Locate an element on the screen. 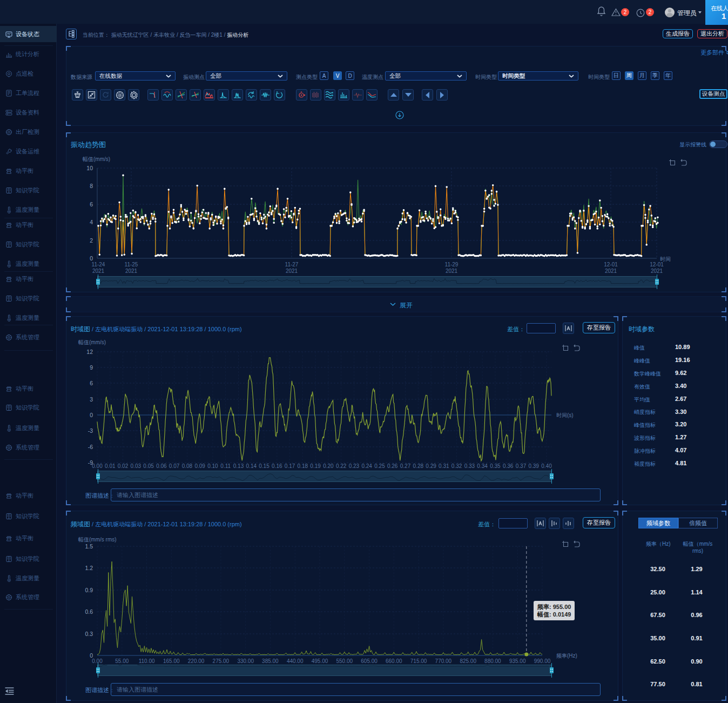  svg-text: 幅值(mm/s rms) is located at coordinates (97, 539).